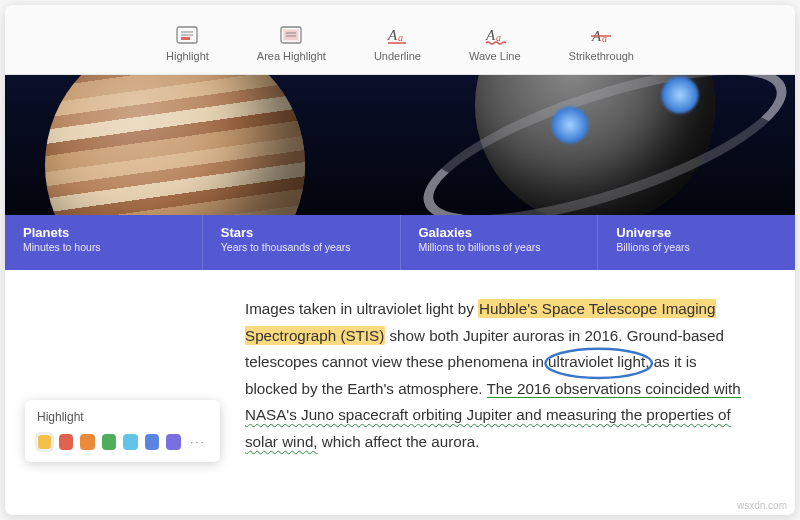 This screenshot has height=520, width=800. What do you see at coordinates (398, 56) in the screenshot?
I see `underline-label: Underline` at bounding box center [398, 56].